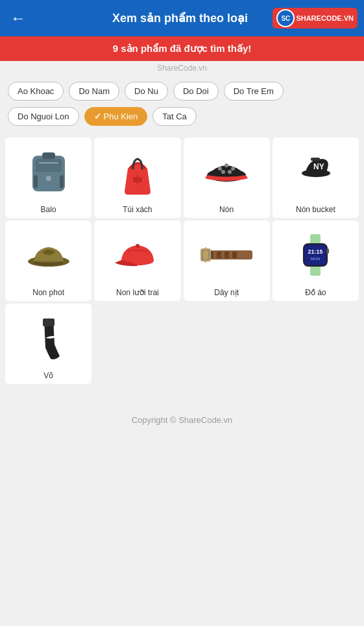  Describe the element at coordinates (315, 252) in the screenshot. I see `svg-text: 21:15` at that location.